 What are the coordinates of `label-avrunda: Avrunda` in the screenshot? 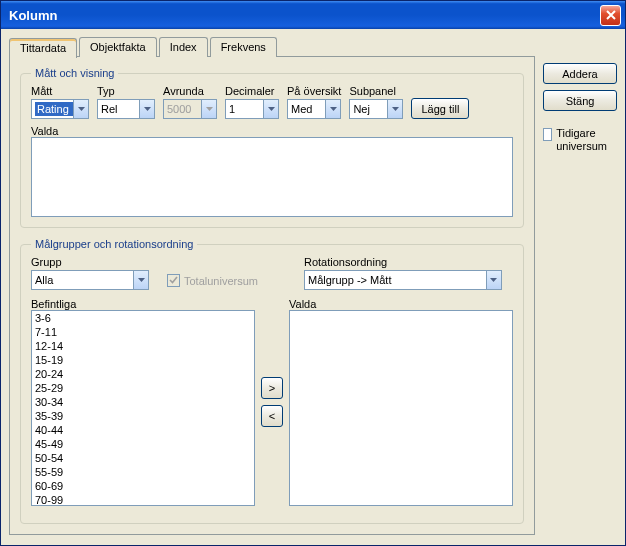 It's located at (190, 91).